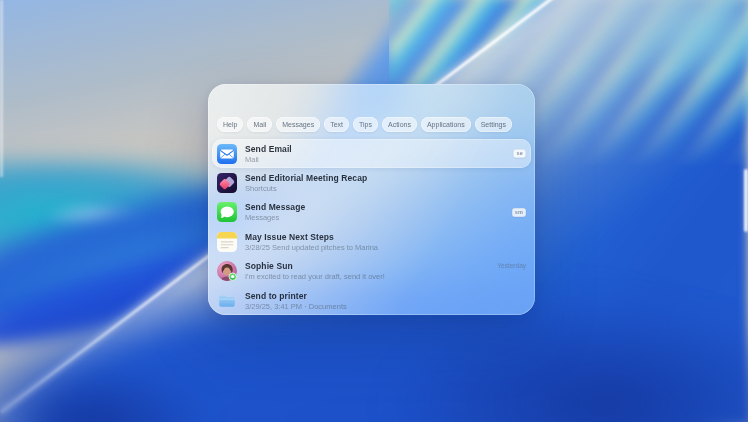 Image resolution: width=748 pixels, height=422 pixels. I want to click on result-row-send-message: Send Message Messages sm, so click(372, 212).